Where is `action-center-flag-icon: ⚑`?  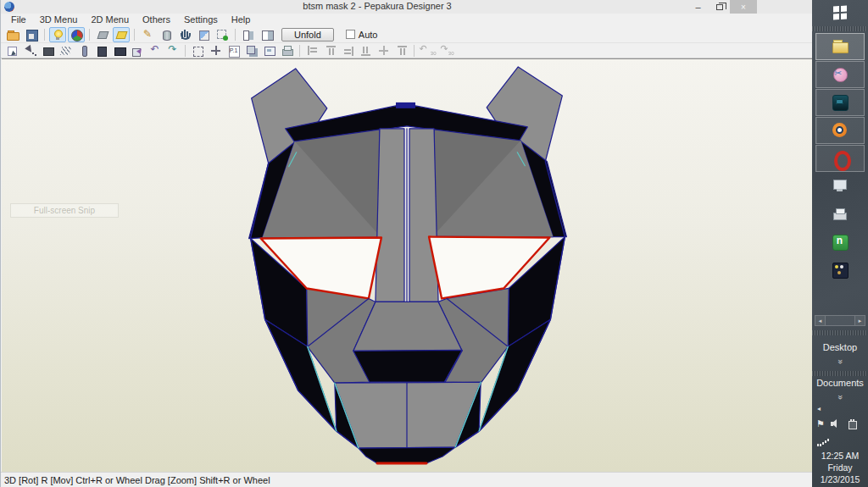
action-center-flag-icon: ⚑ is located at coordinates (821, 423).